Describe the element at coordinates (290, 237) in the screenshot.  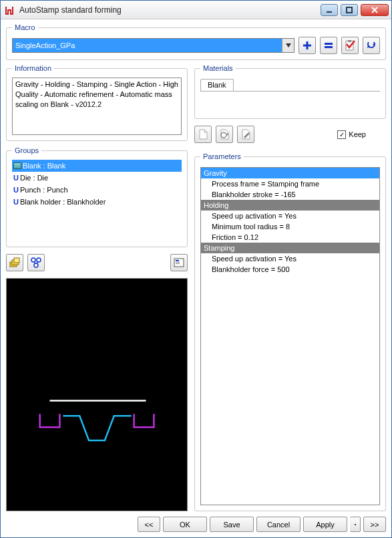
I see `param-item: Friction = 0.12` at that location.